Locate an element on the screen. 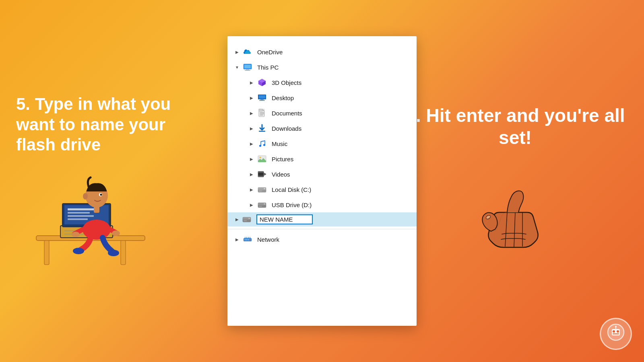  documents-icon is located at coordinates (262, 113).